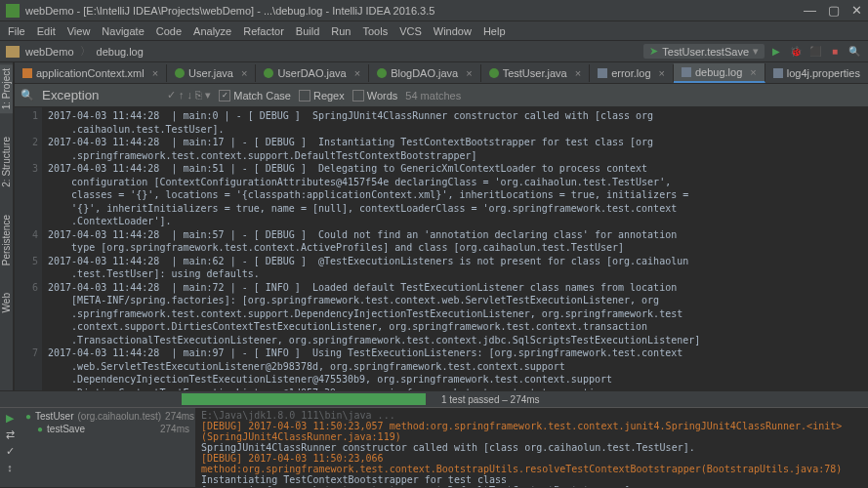 The image size is (868, 488). Describe the element at coordinates (312, 73) in the screenshot. I see `editor-tab: UserDAO.java×` at that location.